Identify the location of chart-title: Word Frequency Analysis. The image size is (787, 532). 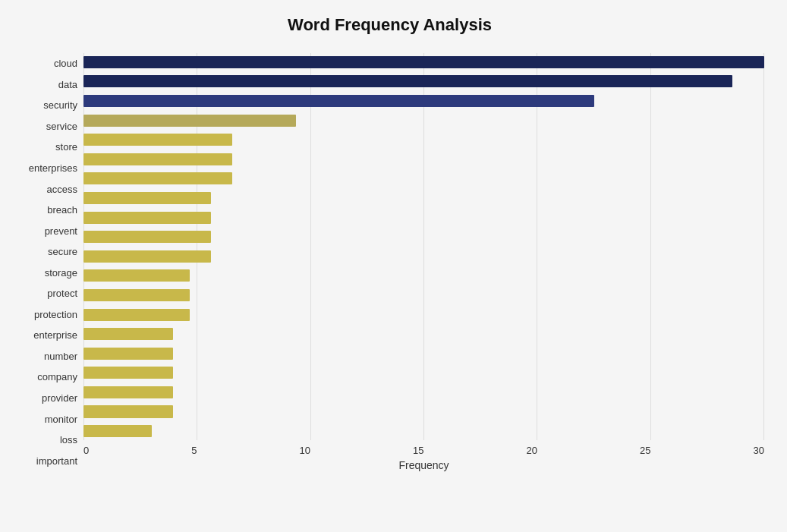
(390, 25).